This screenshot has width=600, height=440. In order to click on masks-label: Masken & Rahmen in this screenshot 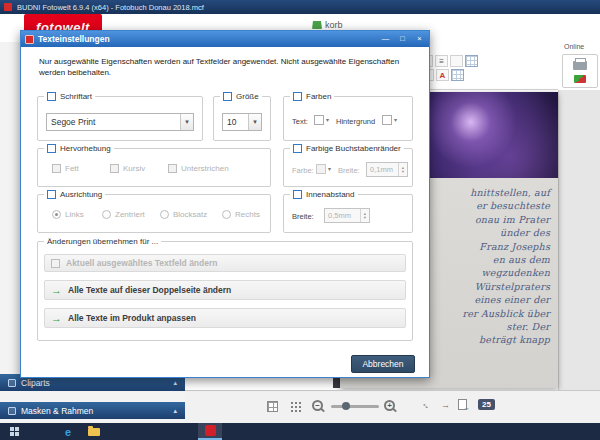, I will do `click(94, 411)`.